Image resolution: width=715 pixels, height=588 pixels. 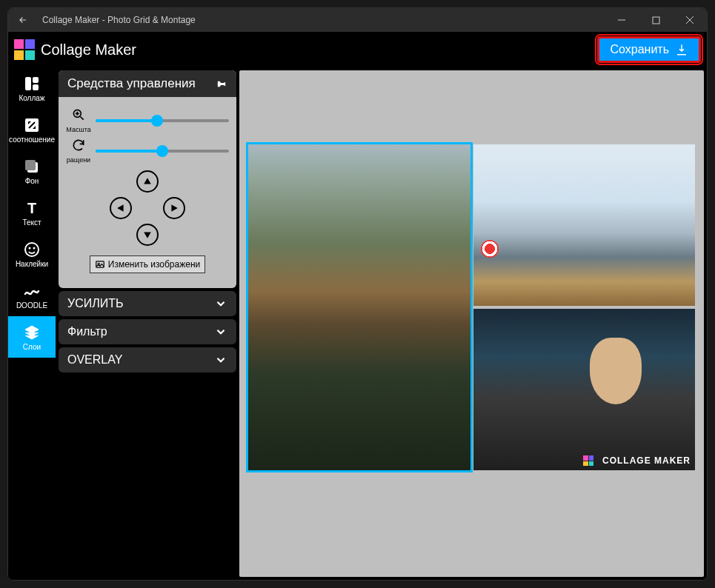 What do you see at coordinates (319, 50) in the screenshot?
I see `app-title: Collage Maker` at bounding box center [319, 50].